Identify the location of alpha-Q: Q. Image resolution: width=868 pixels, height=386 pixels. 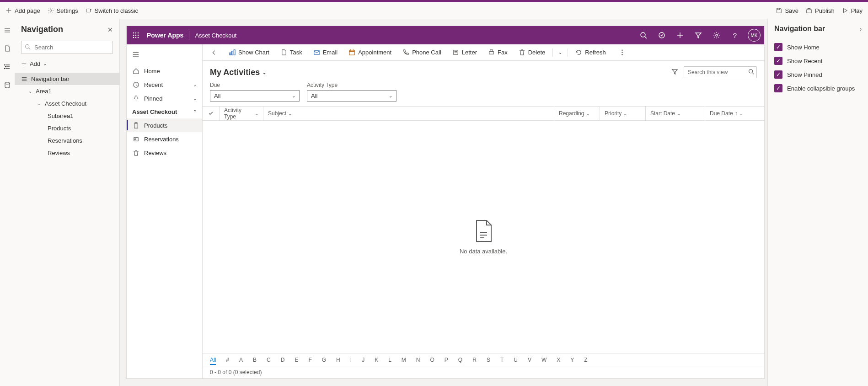
(460, 361).